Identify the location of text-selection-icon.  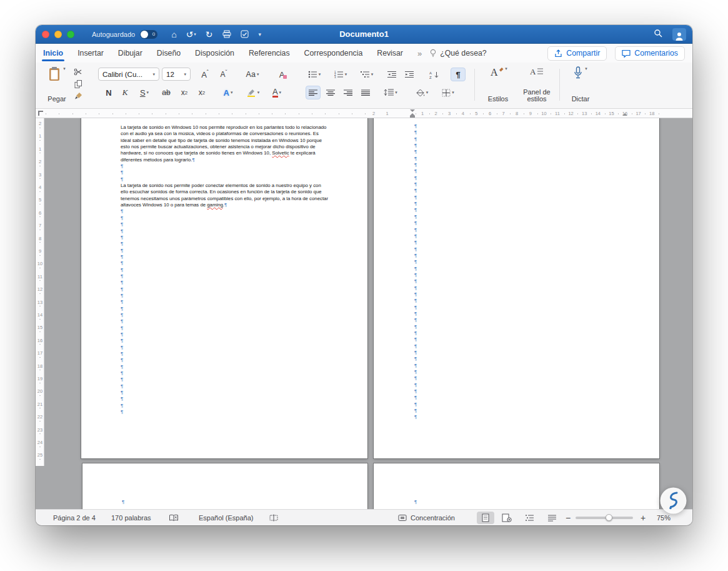
(274, 518).